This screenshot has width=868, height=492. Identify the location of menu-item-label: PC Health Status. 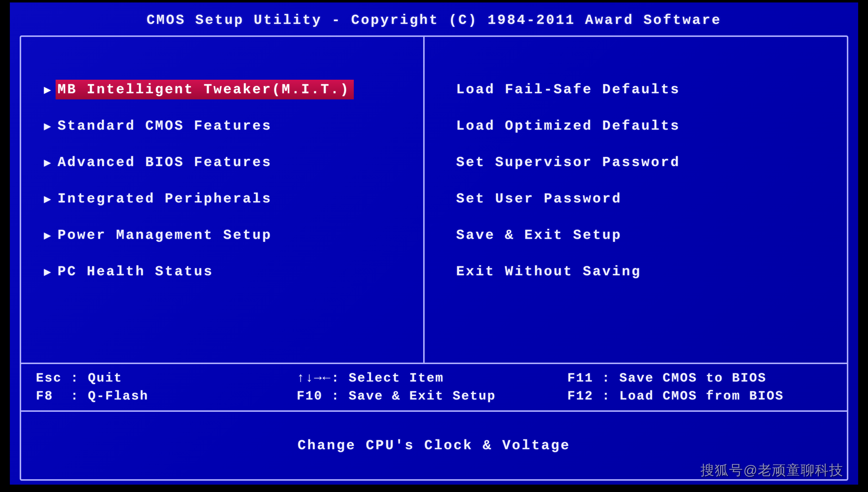
(137, 272).